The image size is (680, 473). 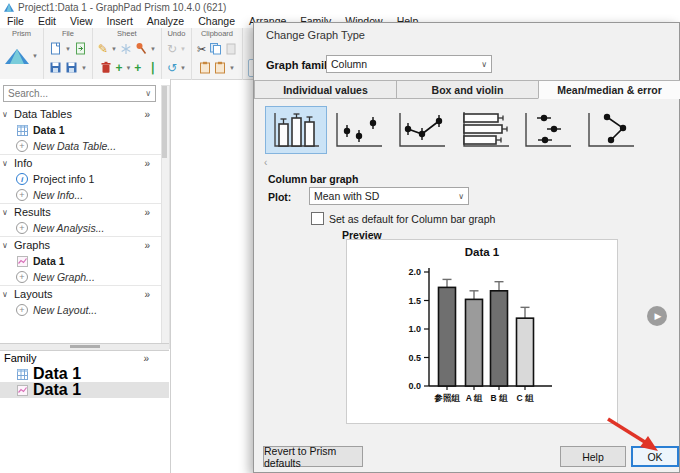 I want to click on section-family: Family », so click(x=84, y=358).